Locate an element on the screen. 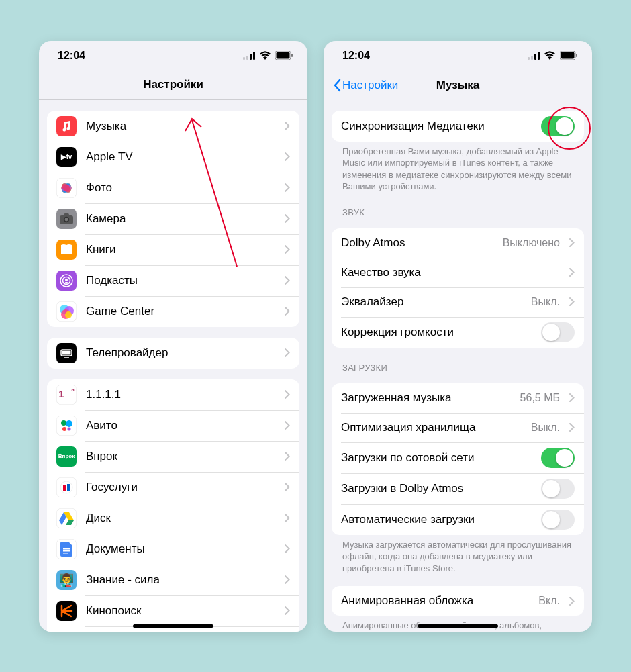  settings-row-gamecenter: Game Center is located at coordinates (173, 311).